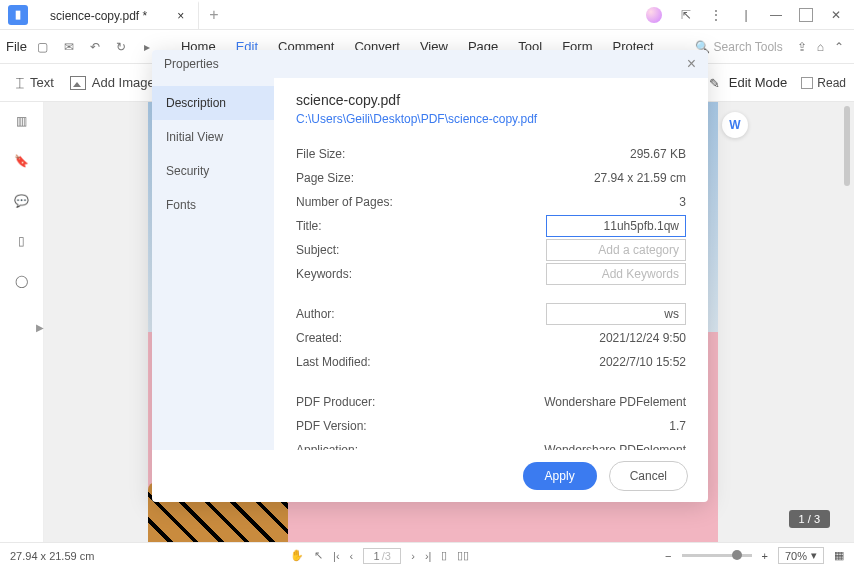 This screenshot has height=568, width=854. What do you see at coordinates (413, 556) in the screenshot?
I see `next-page-icon: ›` at bounding box center [413, 556].